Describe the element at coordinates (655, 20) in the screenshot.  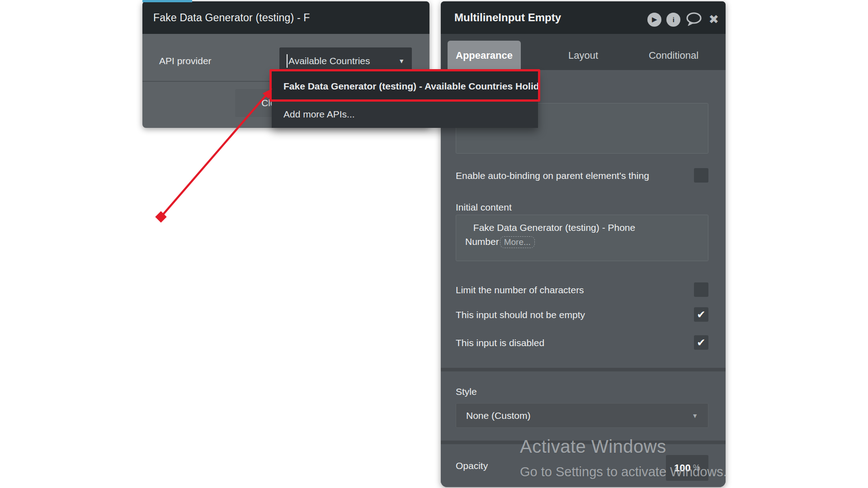
I see `play-icon: ▶` at that location.